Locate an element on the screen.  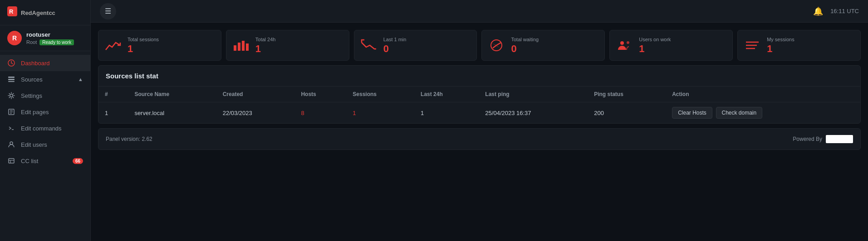
sidebar-item-edit-commands: Edit commands is located at coordinates (45, 128).